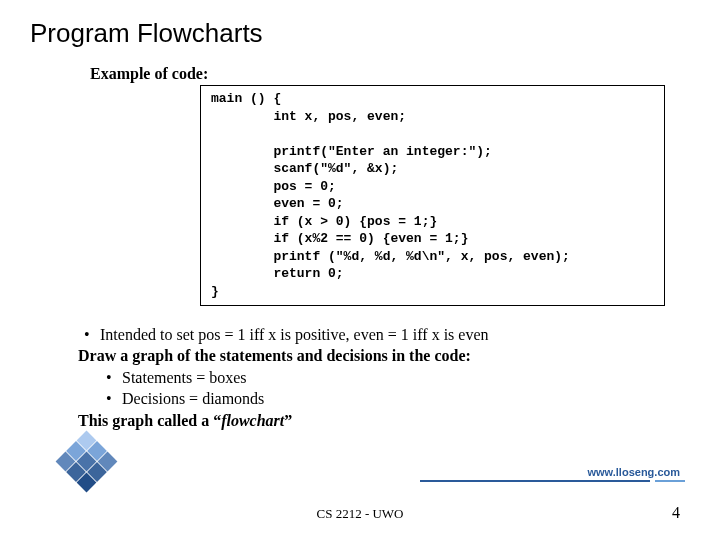 Image resolution: width=720 pixels, height=540 pixels. I want to click on bullet-statements-text: Statements = boxes, so click(184, 378).